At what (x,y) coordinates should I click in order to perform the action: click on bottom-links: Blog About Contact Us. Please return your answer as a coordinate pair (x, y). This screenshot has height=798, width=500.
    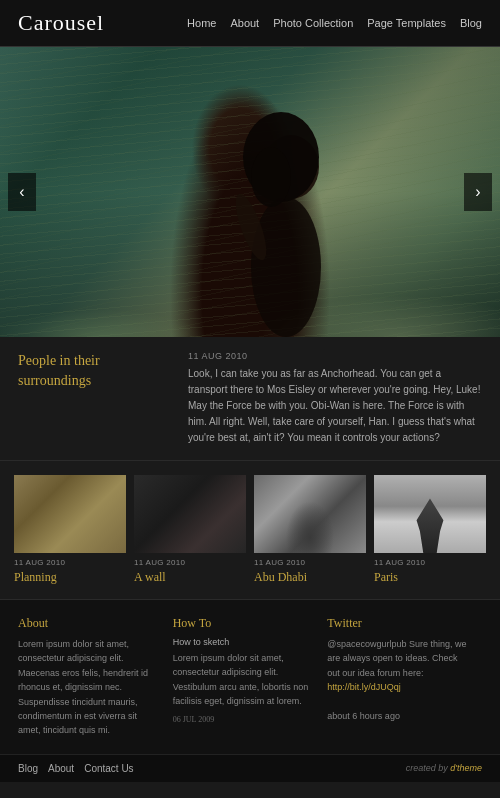
    Looking at the image, I should click on (76, 768).